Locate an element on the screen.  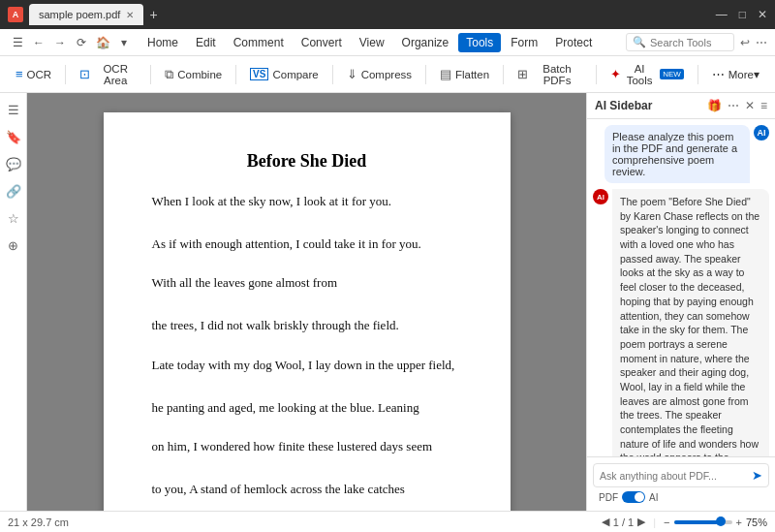
ai-avatar: AI is located at coordinates (601, 197).